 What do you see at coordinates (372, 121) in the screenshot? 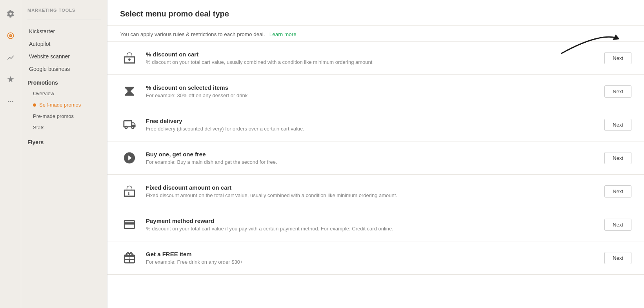
I see `deal-title-free-delivery: Free delivery` at bounding box center [372, 121].